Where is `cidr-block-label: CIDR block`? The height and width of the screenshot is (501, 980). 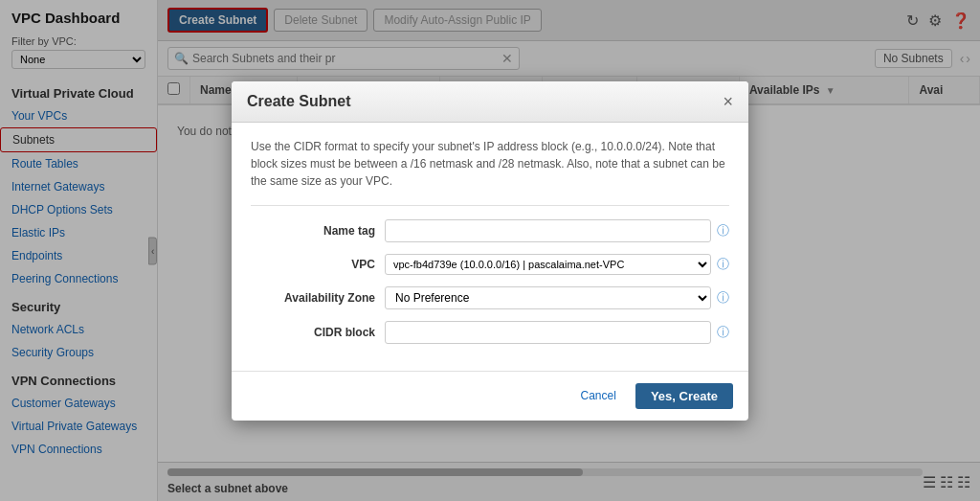
cidr-block-label: CIDR block is located at coordinates (318, 332).